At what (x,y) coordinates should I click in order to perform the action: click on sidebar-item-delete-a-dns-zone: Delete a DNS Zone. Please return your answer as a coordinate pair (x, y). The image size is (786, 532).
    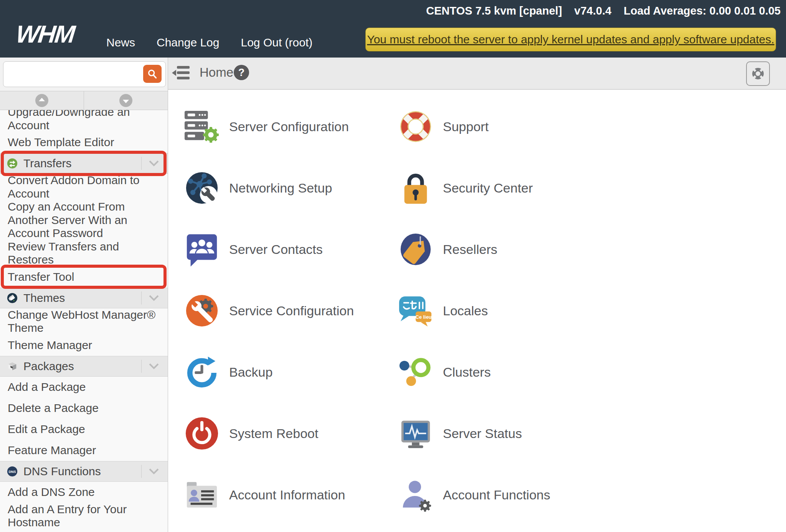
    Looking at the image, I should click on (84, 531).